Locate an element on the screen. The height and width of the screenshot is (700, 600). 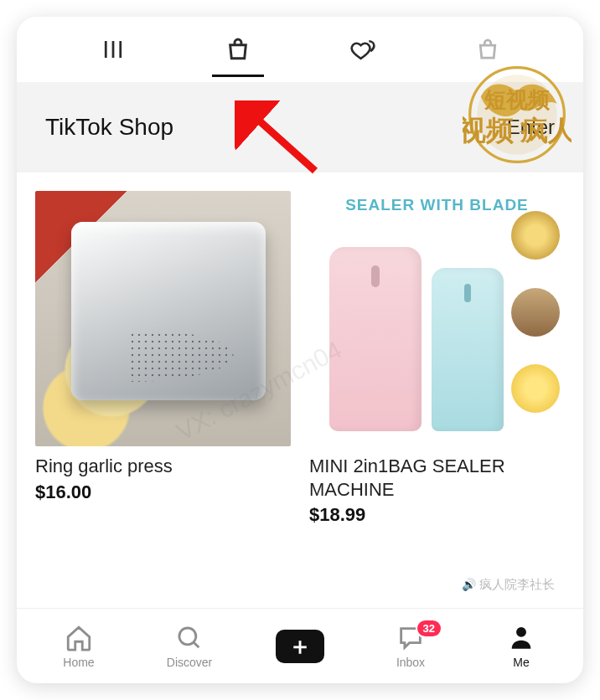
nav-create: ＋ is located at coordinates (300, 646).